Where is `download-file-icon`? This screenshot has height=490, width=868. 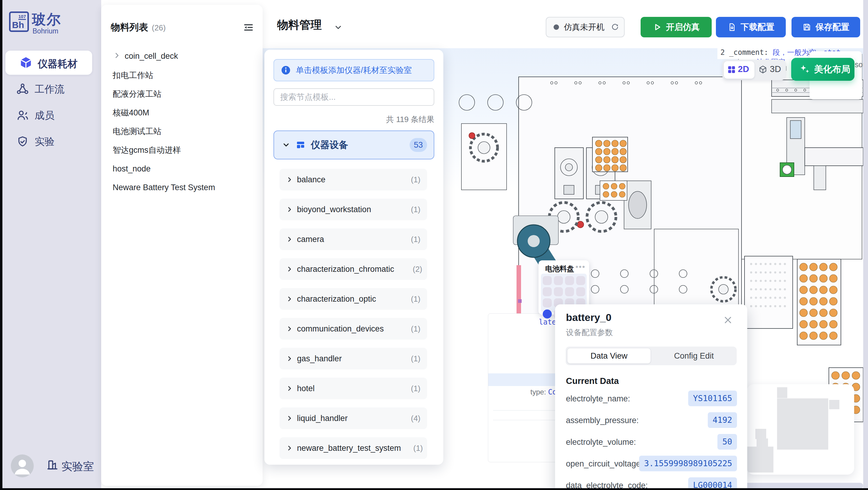
download-file-icon is located at coordinates (732, 27).